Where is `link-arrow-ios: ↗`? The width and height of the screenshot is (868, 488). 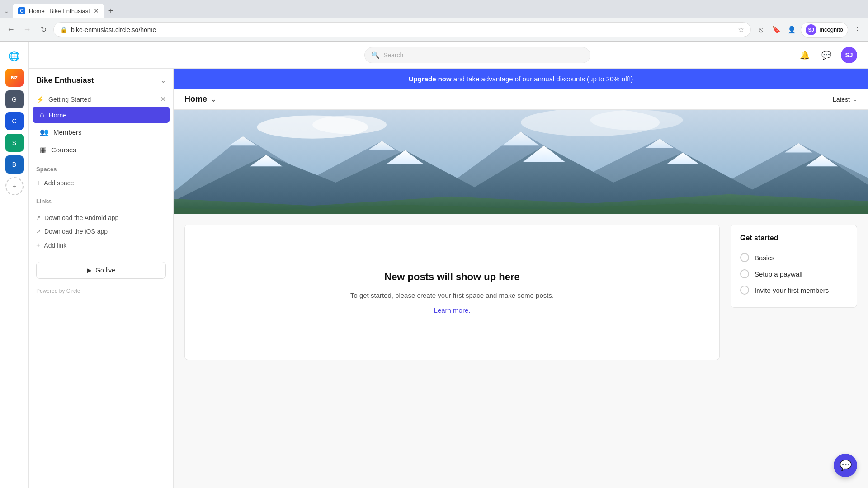 link-arrow-ios: ↗ is located at coordinates (38, 231).